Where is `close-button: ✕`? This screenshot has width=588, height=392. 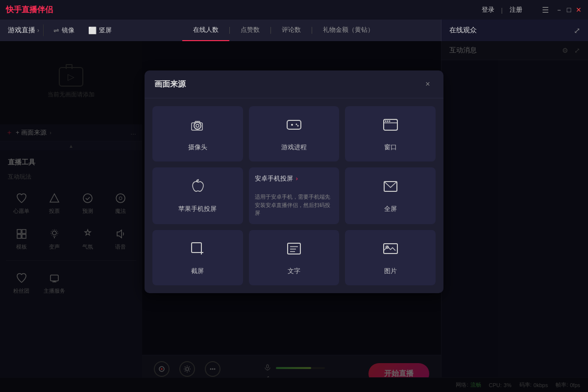
close-button: ✕ is located at coordinates (579, 10).